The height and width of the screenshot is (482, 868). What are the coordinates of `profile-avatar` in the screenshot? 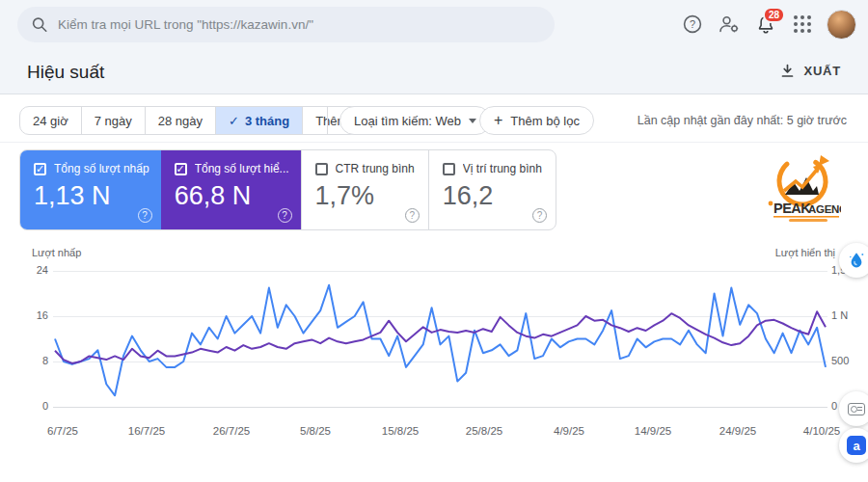 It's located at (841, 25).